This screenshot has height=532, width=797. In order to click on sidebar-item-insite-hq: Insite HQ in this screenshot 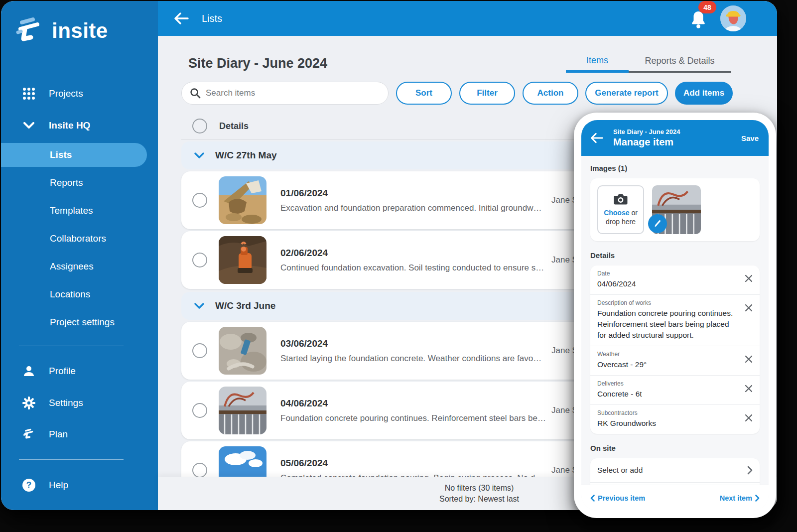, I will do `click(80, 126)`.